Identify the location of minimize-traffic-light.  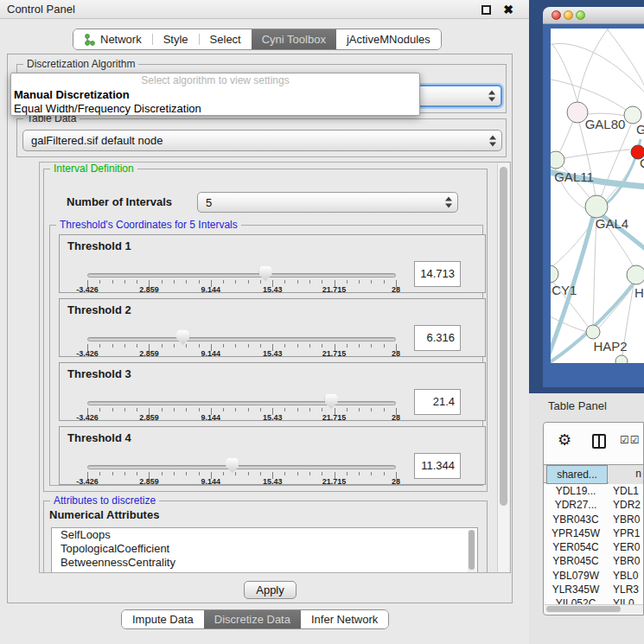
(569, 16).